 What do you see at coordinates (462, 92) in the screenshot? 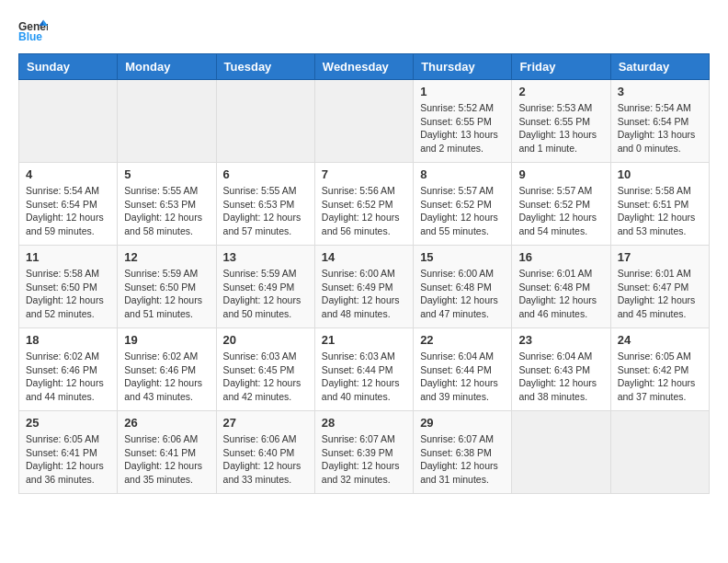
I see `day-number: 1` at bounding box center [462, 92].